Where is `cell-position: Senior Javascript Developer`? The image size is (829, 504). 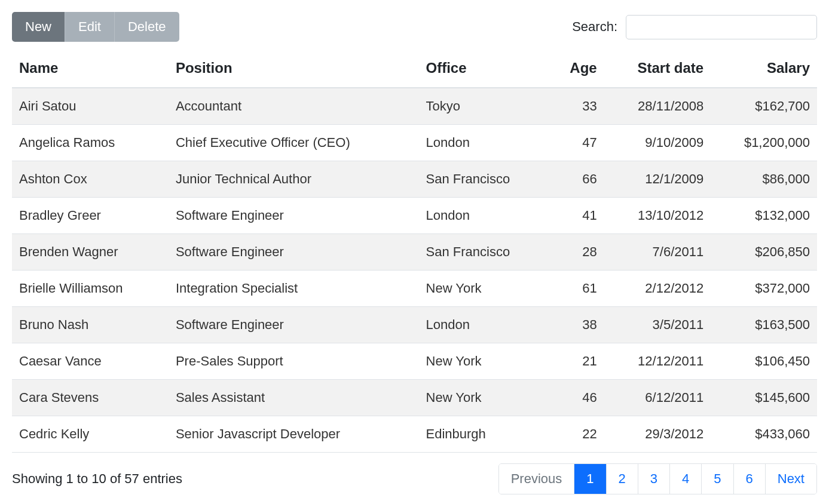 cell-position: Senior Javascript Developer is located at coordinates (294, 435).